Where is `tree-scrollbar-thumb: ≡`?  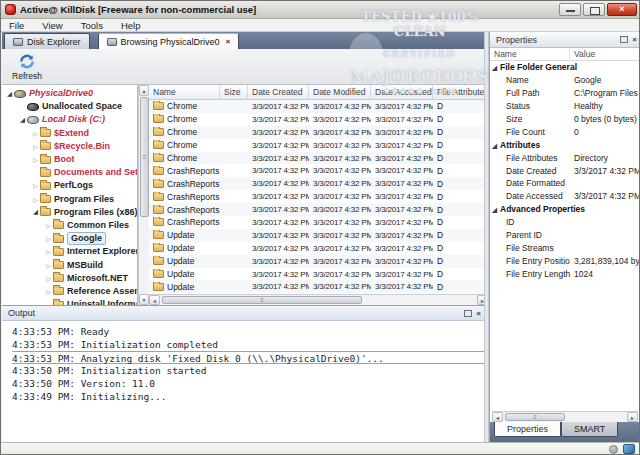 tree-scrollbar-thumb: ≡ is located at coordinates (144, 157).